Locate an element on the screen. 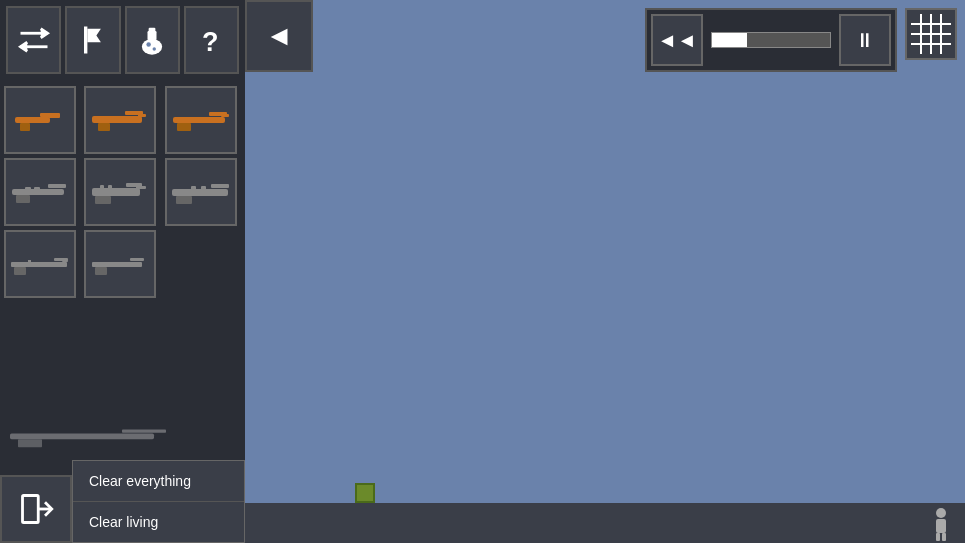  pause-button: ⏸ is located at coordinates (865, 40).